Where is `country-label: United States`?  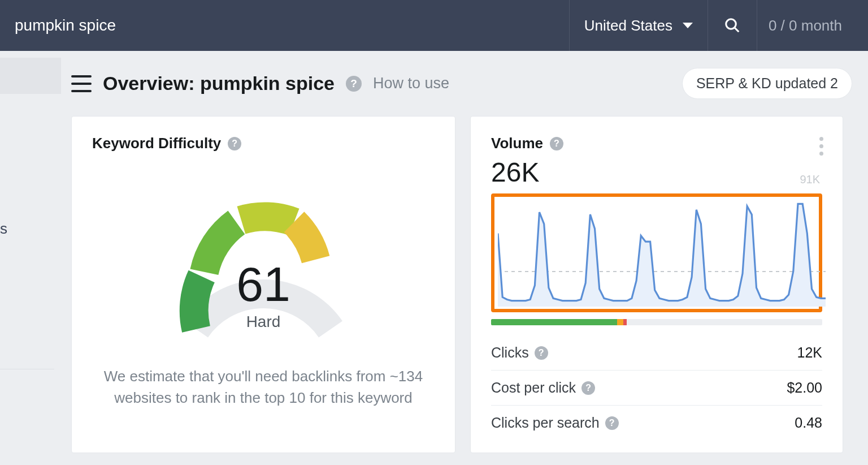
country-label: United States is located at coordinates (628, 26).